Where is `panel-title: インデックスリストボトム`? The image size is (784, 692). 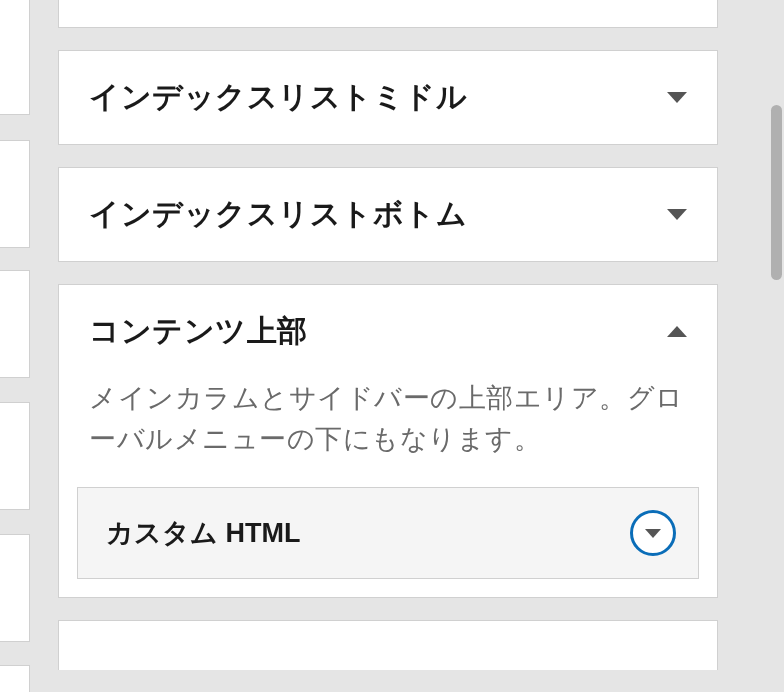 panel-title: インデックスリストボトム is located at coordinates (278, 214).